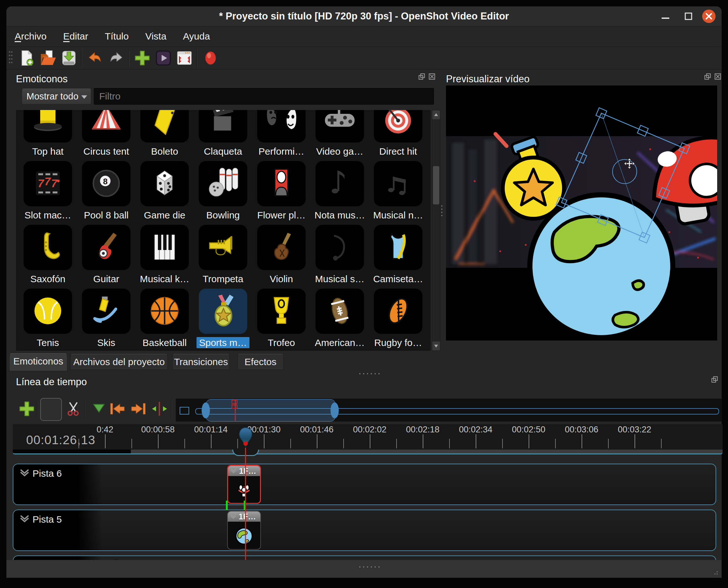 This screenshot has height=588, width=728. What do you see at coordinates (117, 37) in the screenshot?
I see `menu-título: Título` at bounding box center [117, 37].